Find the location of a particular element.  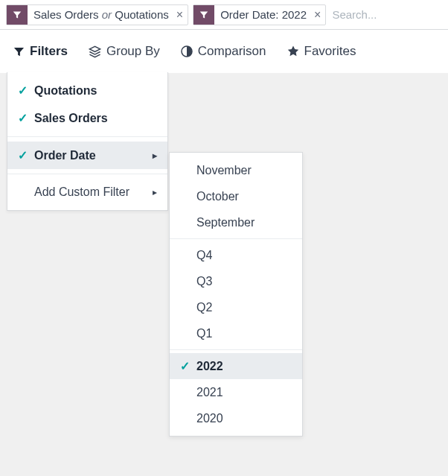

submenu-label: 2021 is located at coordinates (210, 393).